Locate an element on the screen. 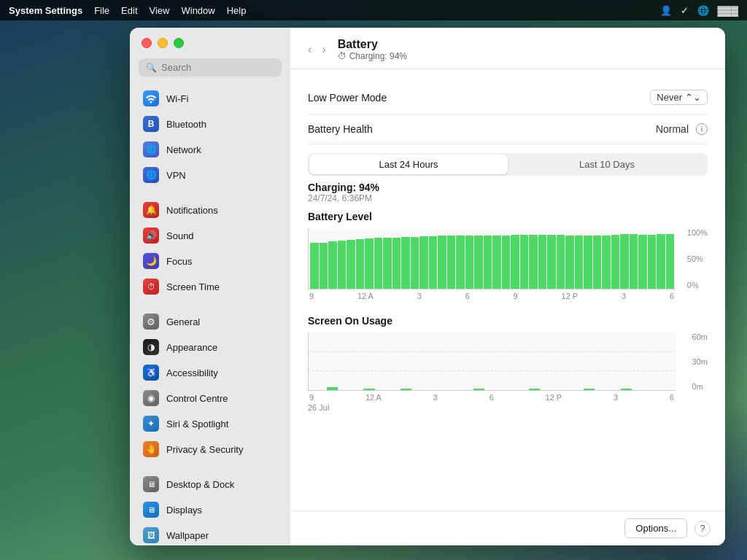  sidebar-item-accessibility: ♿ Accessibility is located at coordinates (210, 373).